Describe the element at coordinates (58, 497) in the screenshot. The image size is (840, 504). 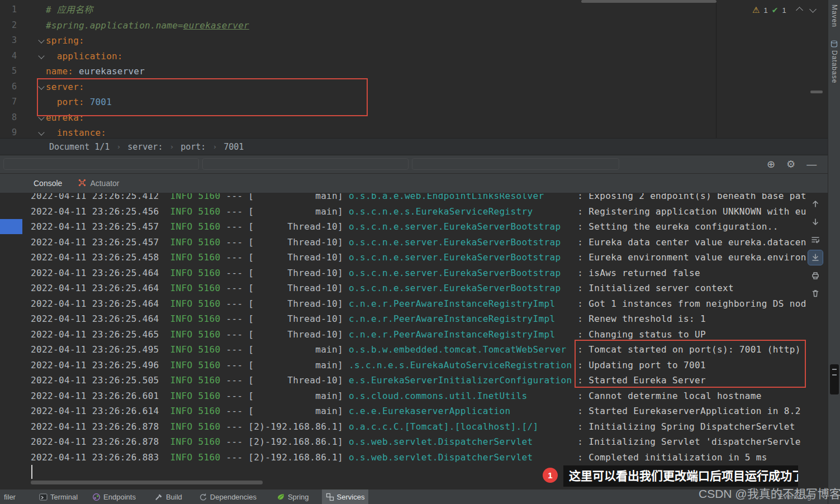
I see `toolbar-item-terminal: Terminal` at that location.